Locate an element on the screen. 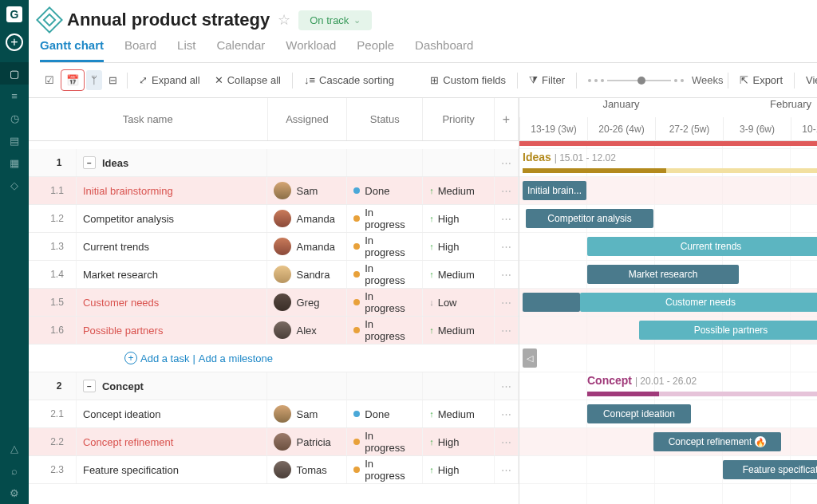 Image resolution: width=817 pixels, height=504 pixels. sidebar-item-settings: ⚙ is located at coordinates (14, 493).